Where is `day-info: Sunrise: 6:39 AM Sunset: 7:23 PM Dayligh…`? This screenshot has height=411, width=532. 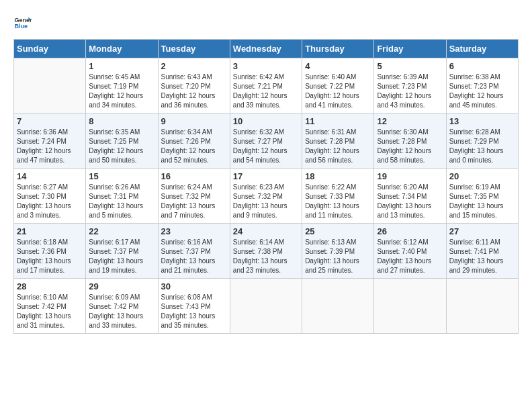 day-info: Sunrise: 6:39 AM Sunset: 7:23 PM Dayligh… is located at coordinates (410, 91).